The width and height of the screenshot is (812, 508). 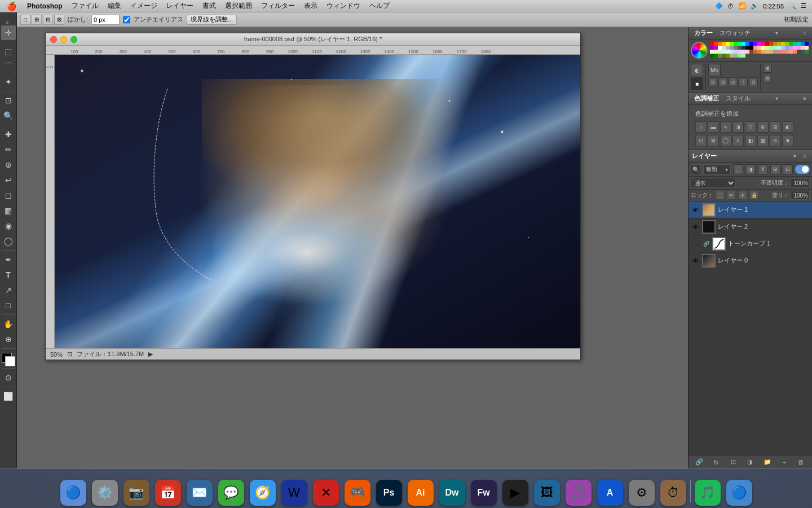 What do you see at coordinates (707, 98) in the screenshot?
I see `adj-tab: 色調補正` at bounding box center [707, 98].